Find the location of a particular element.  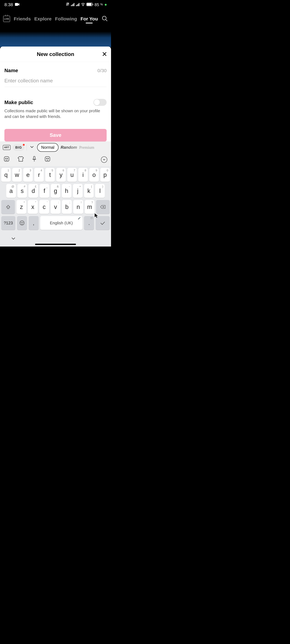

status-left: 8:38 is located at coordinates (12, 5).